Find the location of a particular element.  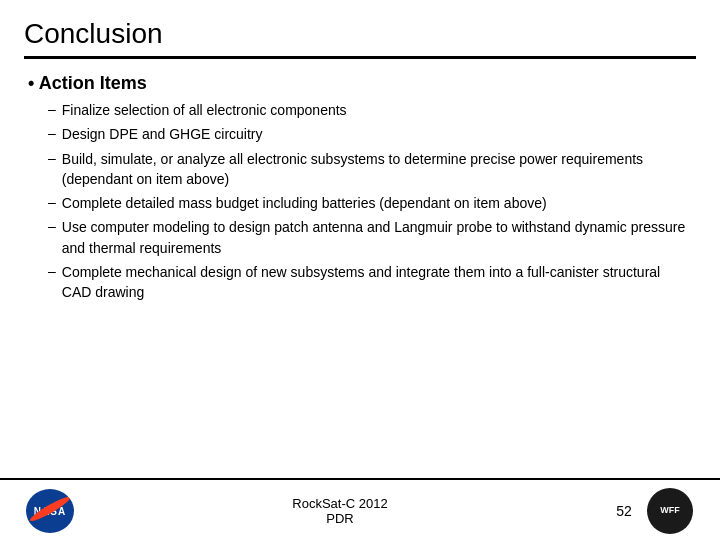

wff-logo: WFF is located at coordinates (670, 511).